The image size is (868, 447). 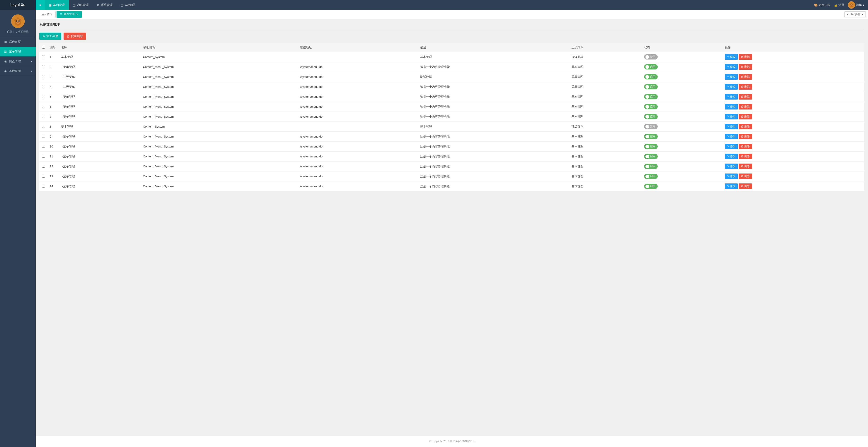 I want to click on lock-button: 🔒 锁屏, so click(x=839, y=5).